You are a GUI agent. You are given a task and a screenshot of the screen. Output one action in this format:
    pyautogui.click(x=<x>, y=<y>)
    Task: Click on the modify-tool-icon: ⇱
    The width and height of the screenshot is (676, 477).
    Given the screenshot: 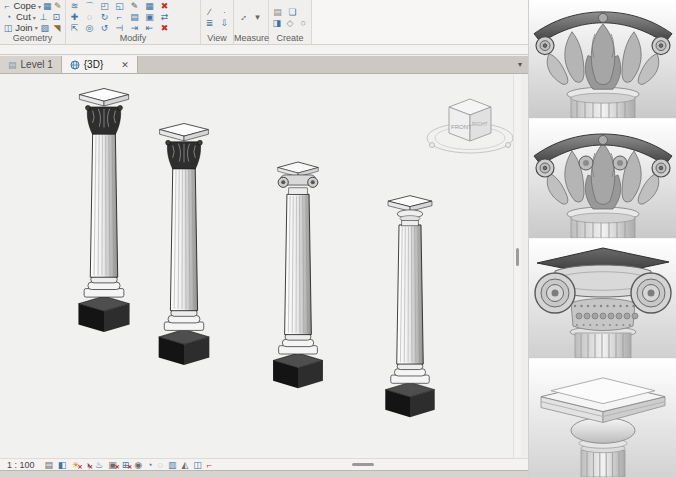 What is the action you would take?
    pyautogui.click(x=74, y=28)
    